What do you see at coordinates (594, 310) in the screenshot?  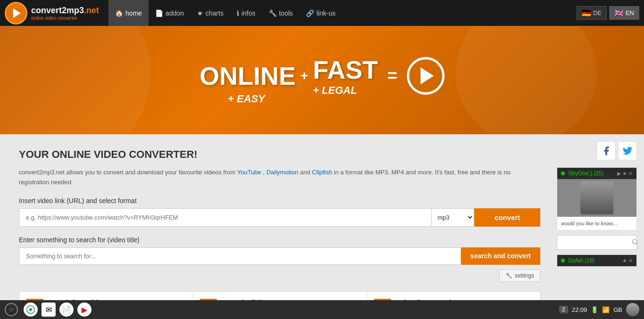 I see `battery-icon: 🔋` at bounding box center [594, 310].